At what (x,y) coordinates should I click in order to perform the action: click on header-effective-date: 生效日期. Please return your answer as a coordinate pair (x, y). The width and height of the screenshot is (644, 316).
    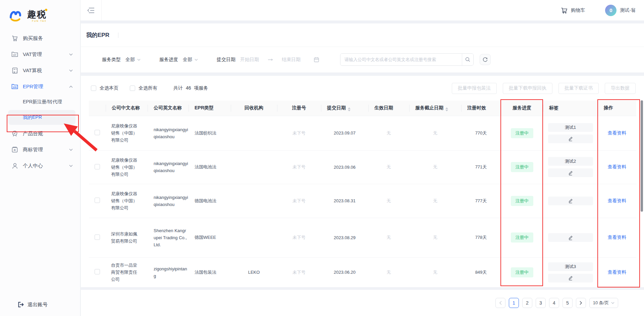
    Looking at the image, I should click on (389, 108).